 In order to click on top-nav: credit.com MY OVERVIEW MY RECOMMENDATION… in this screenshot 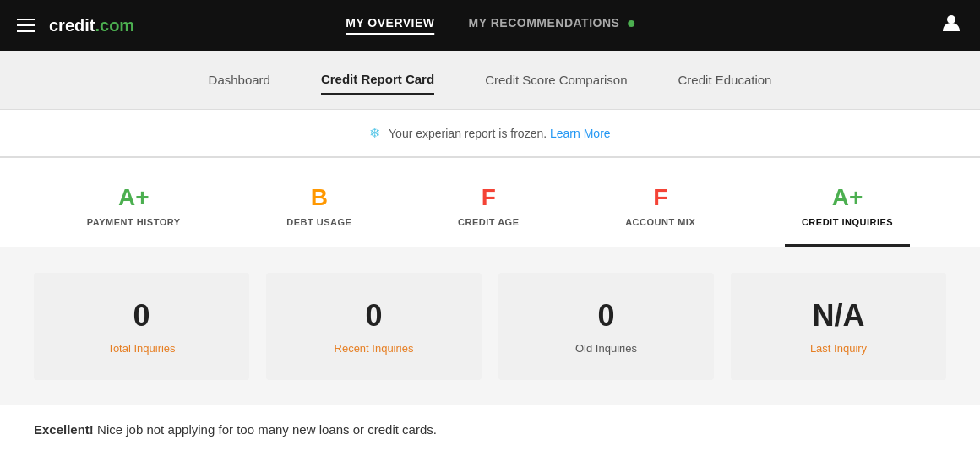, I will do `click(490, 25)`.